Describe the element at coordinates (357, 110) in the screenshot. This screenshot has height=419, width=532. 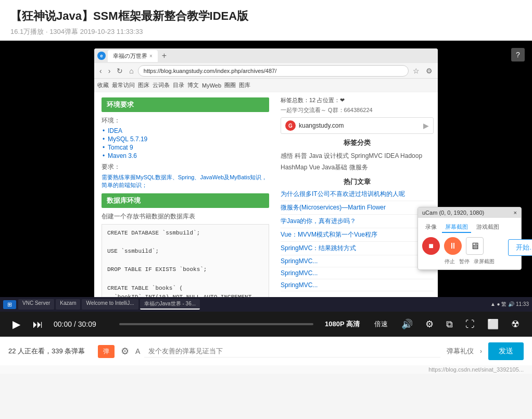
I see `sidebar-community: 一起学习交流看～ Q群：664386224` at that location.